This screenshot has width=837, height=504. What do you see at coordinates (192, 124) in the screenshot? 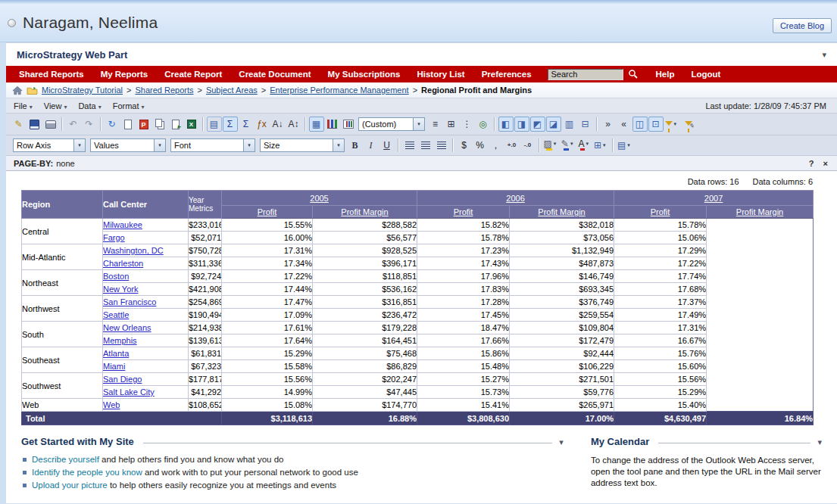
I see `export-excel-icon` at bounding box center [192, 124].